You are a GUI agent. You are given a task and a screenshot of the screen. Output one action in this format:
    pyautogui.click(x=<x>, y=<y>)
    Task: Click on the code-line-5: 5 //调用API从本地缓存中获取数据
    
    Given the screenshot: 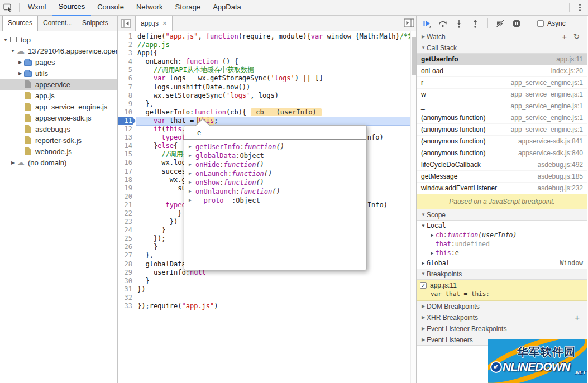 What is the action you would take?
    pyautogui.click(x=267, y=70)
    